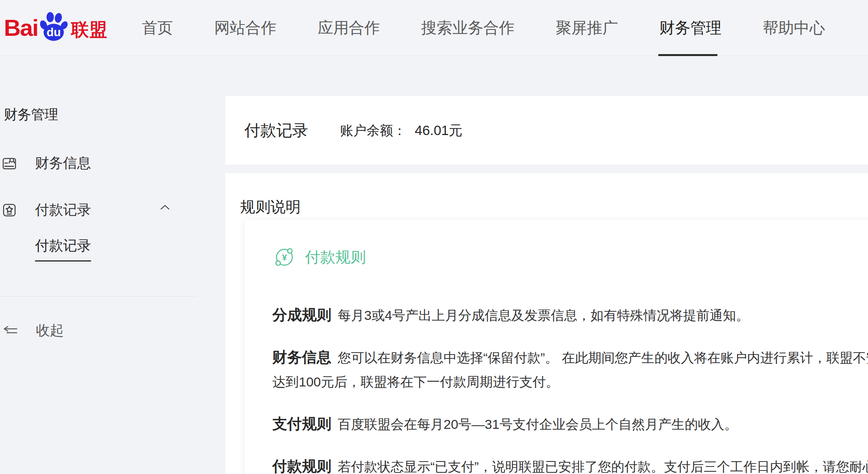 The height and width of the screenshot is (474, 868). What do you see at coordinates (570, 464) in the screenshot?
I see `rule-item-payment: 付款规则若付款状态显示“已支付”，说明联盟已安排了您的付款。支付后三个工作日内到…` at bounding box center [570, 464].